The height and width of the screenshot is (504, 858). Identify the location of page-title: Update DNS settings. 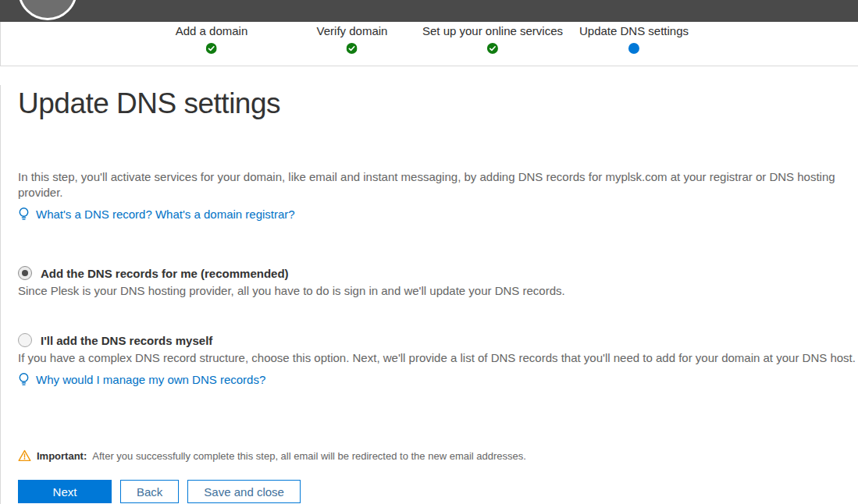
(438, 104).